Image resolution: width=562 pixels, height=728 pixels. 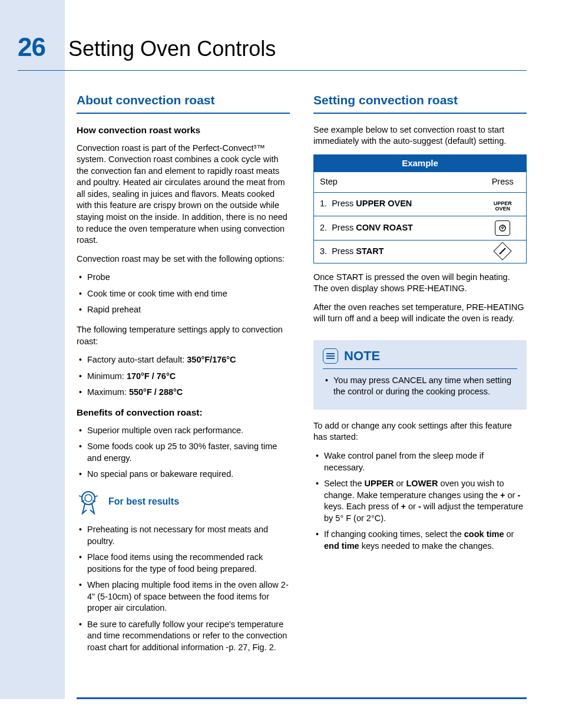 I want to click on temps-list: Factory auto-start default: 350°F/176°C …, so click(x=183, y=376).